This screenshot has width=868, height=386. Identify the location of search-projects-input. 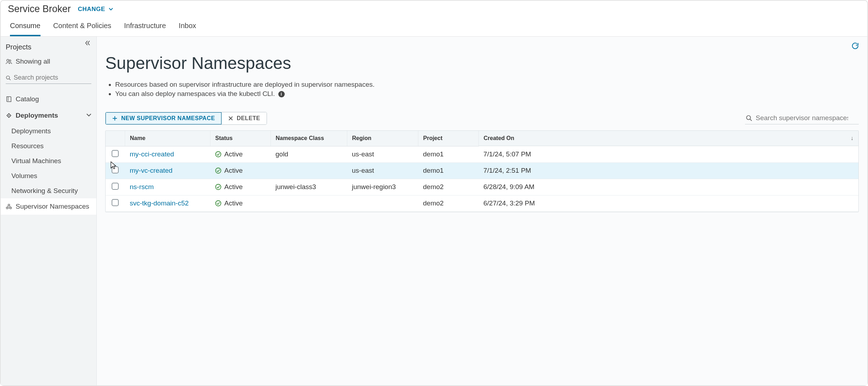
(53, 77).